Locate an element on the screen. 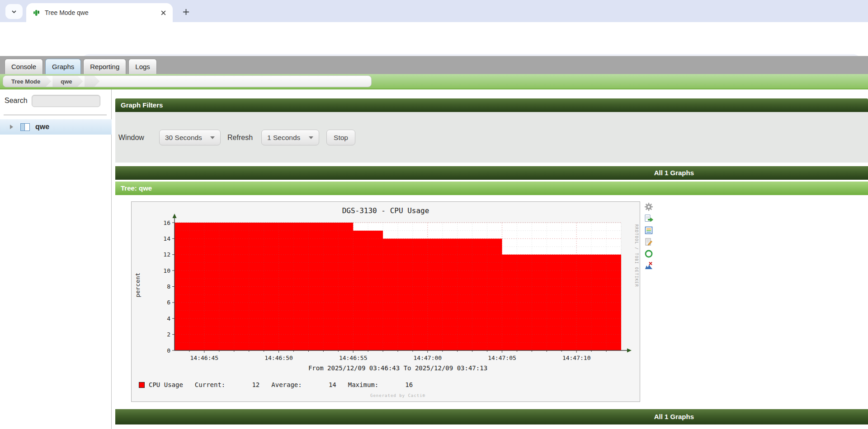 This screenshot has width=868, height=429. legend-maximum-value: 16 is located at coordinates (396, 385).